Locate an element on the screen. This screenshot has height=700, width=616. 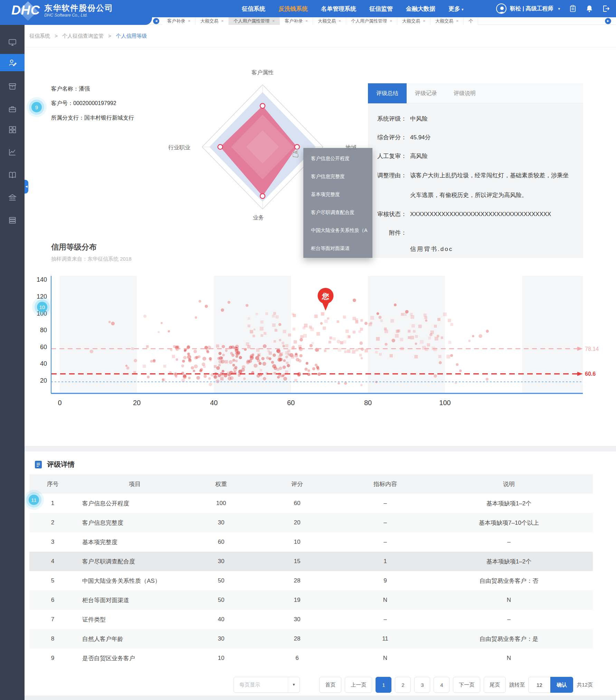
table-row: 1客户信息公开程度10060–基本项缺项1–2个 is located at coordinates (311, 503).